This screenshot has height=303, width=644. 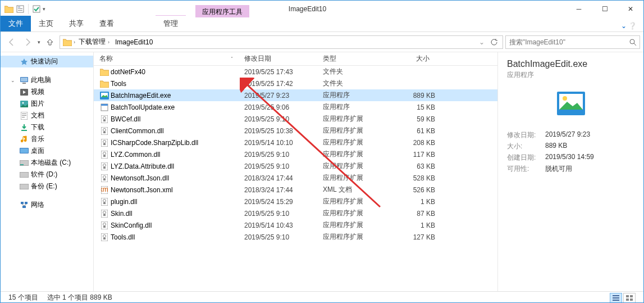 I want to click on file-row: Tools2019/5/25 17:42文件夹, so click(x=295, y=83).